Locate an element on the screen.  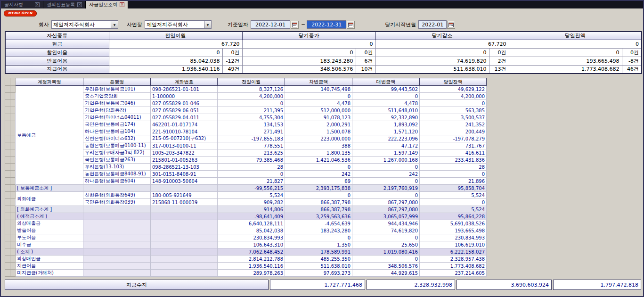
bank-name-cell is located at coordinates (117, 189).